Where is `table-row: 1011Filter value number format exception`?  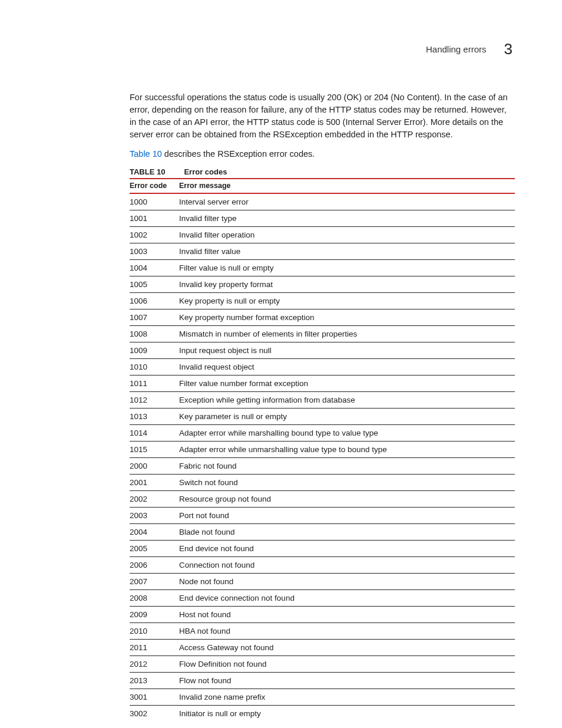 table-row: 1011Filter value number format exception is located at coordinates (322, 384).